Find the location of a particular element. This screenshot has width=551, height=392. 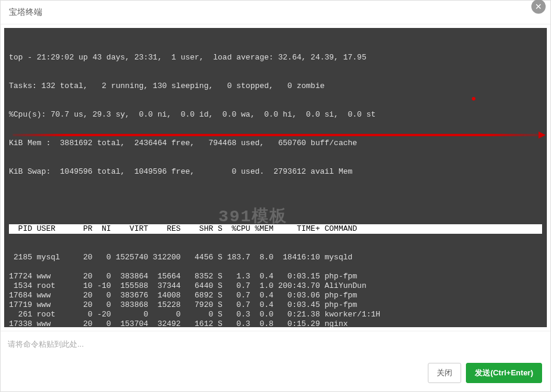

process-row: 17684 www 20 0 383676 14008 6892 S 0.7 0… is located at coordinates (276, 296).